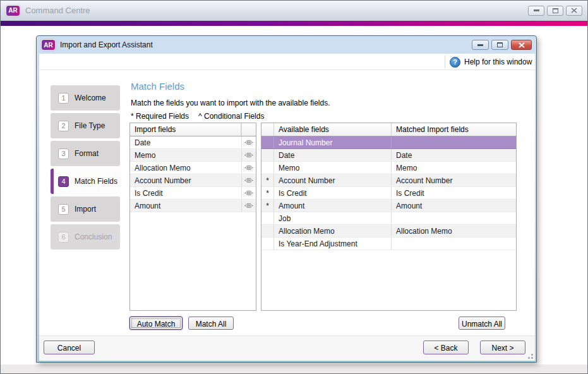 This screenshot has height=374, width=588. What do you see at coordinates (63, 238) in the screenshot?
I see `step-number: 6` at bounding box center [63, 238].